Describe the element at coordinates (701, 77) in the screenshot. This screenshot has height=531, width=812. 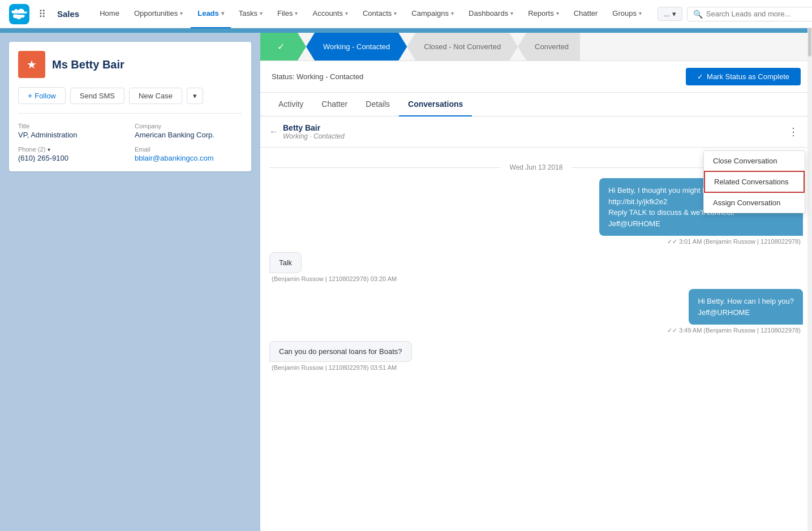
I see `mark-complete-check-icon: ✓` at that location.